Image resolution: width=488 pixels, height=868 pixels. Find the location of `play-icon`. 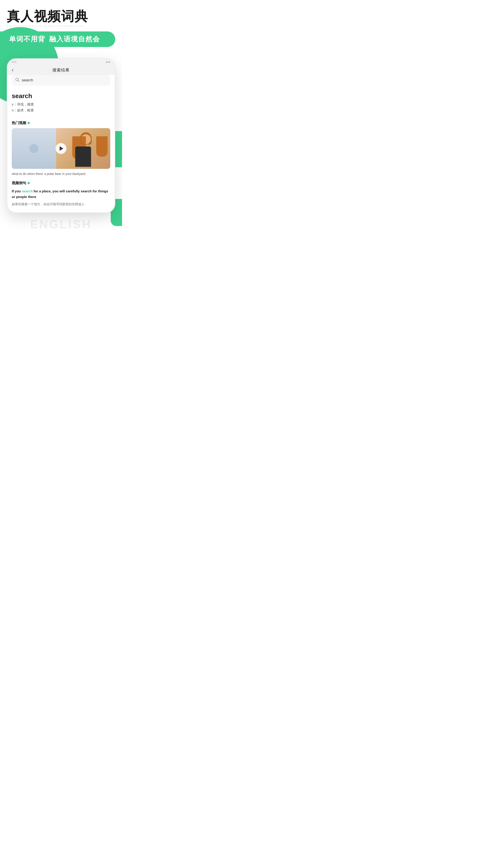

play-icon is located at coordinates (61, 148).